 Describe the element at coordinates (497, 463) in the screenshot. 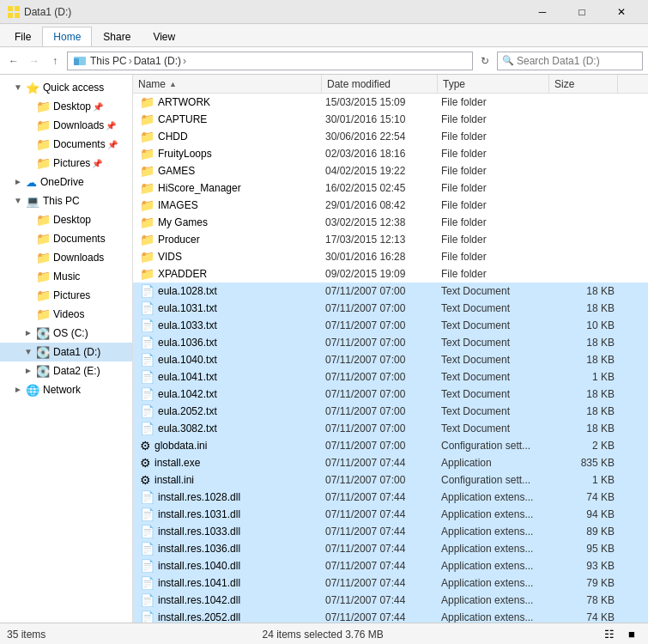

I see `file-type: Application` at that location.